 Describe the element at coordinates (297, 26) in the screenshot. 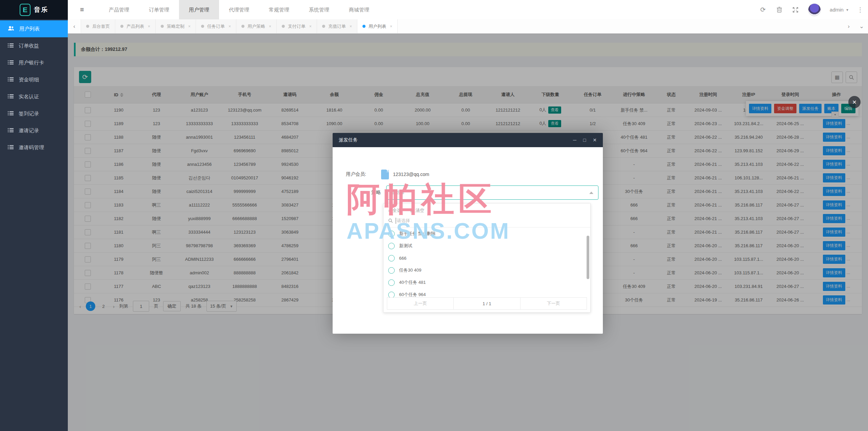

I see `tab-支付订单: 支付订单×` at that location.